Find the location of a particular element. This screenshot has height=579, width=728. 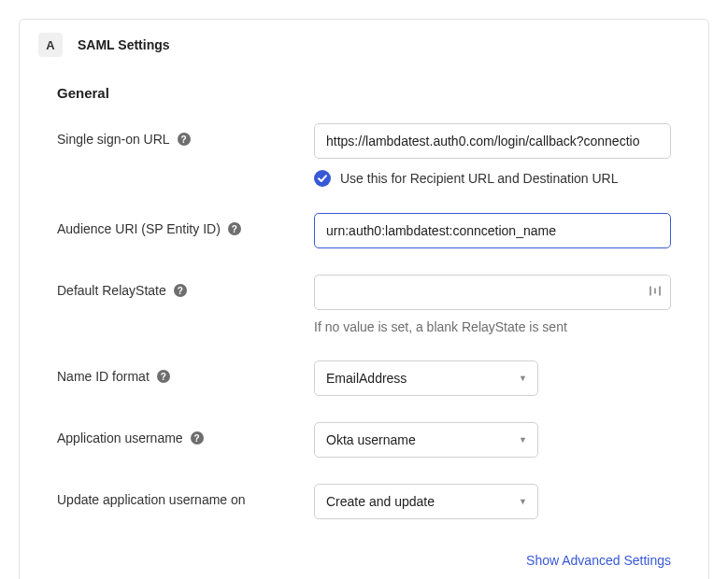

section-heading-general: General is located at coordinates (364, 93).